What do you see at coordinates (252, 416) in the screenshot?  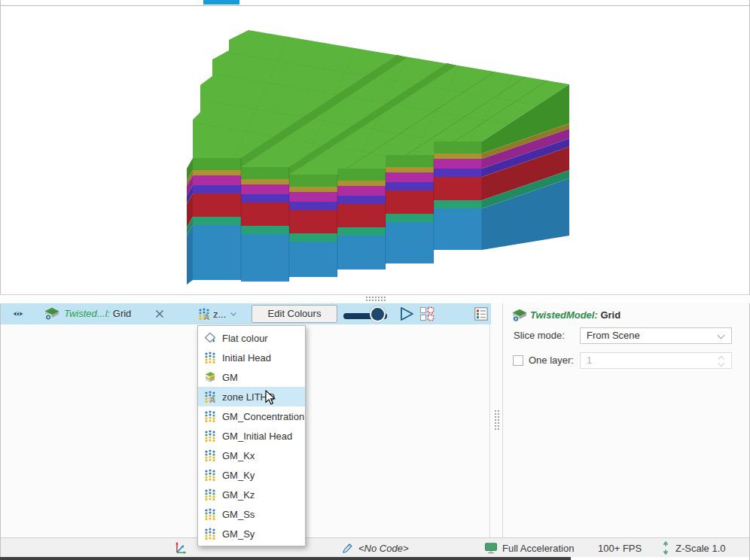 I see `menu-item-gm-concentration: GM_Concentration` at bounding box center [252, 416].